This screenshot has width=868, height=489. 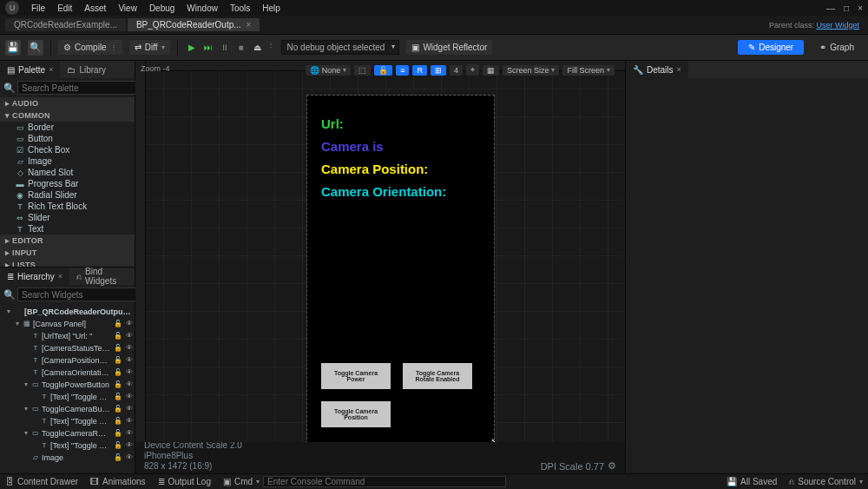 I want to click on hierarchy-row: ▾▭ToggleCameraButton🔓👁, so click(x=68, y=409).